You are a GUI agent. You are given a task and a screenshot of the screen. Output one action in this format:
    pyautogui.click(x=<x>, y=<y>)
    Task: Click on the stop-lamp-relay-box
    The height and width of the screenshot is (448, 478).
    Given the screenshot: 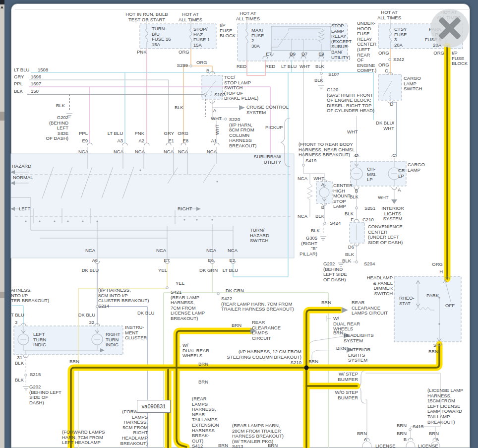 What is the action you would take?
    pyautogui.click(x=301, y=39)
    